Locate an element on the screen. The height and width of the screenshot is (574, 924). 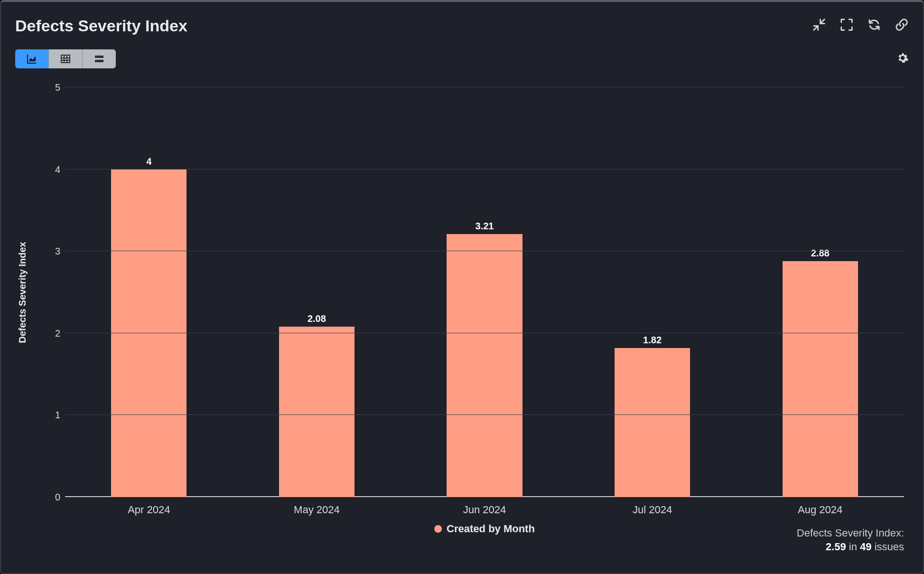
bar-value-label: 1.82 is located at coordinates (652, 340).